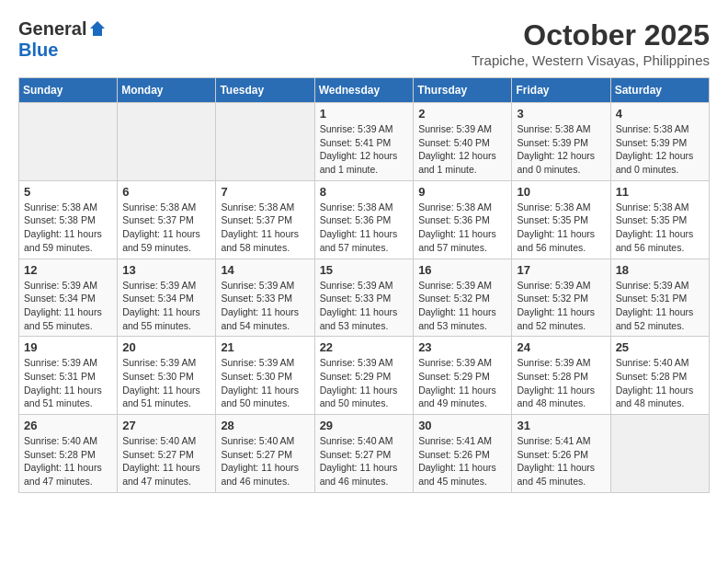  Describe the element at coordinates (265, 219) in the screenshot. I see `calendar-cell: 7Sunrise: 5:38 AMSunset: 5:37 PMDaylight…` at that location.